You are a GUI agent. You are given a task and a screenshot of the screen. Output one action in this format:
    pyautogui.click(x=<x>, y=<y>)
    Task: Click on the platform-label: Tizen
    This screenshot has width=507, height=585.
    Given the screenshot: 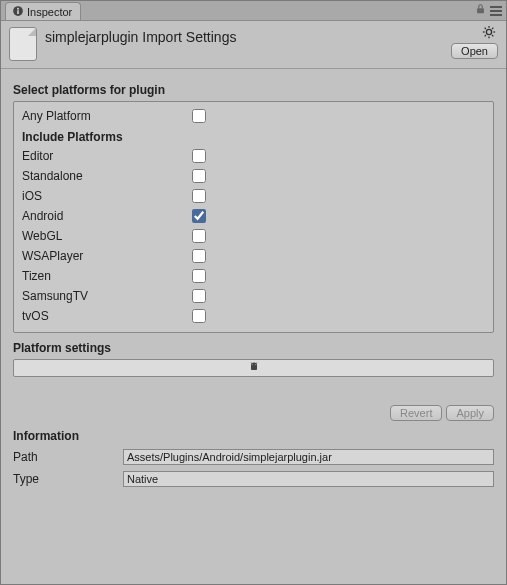 What is the action you would take?
    pyautogui.click(x=107, y=276)
    